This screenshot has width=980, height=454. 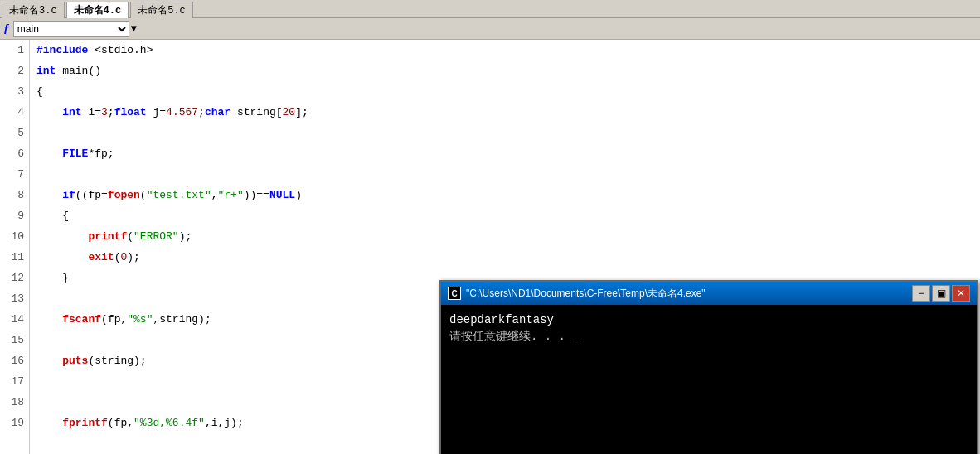 I want to click on terminal-restore-button: ▣, so click(x=941, y=293).